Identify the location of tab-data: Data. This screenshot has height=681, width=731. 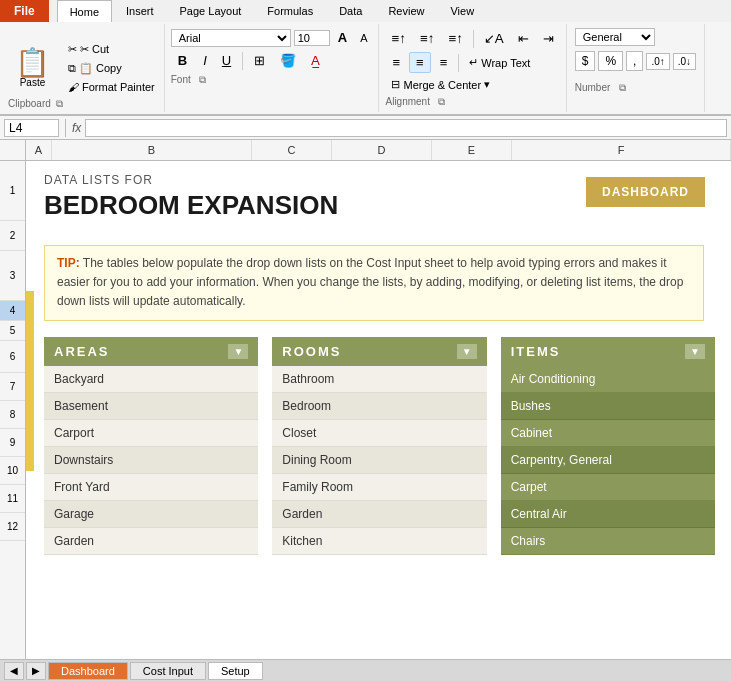
(350, 11).